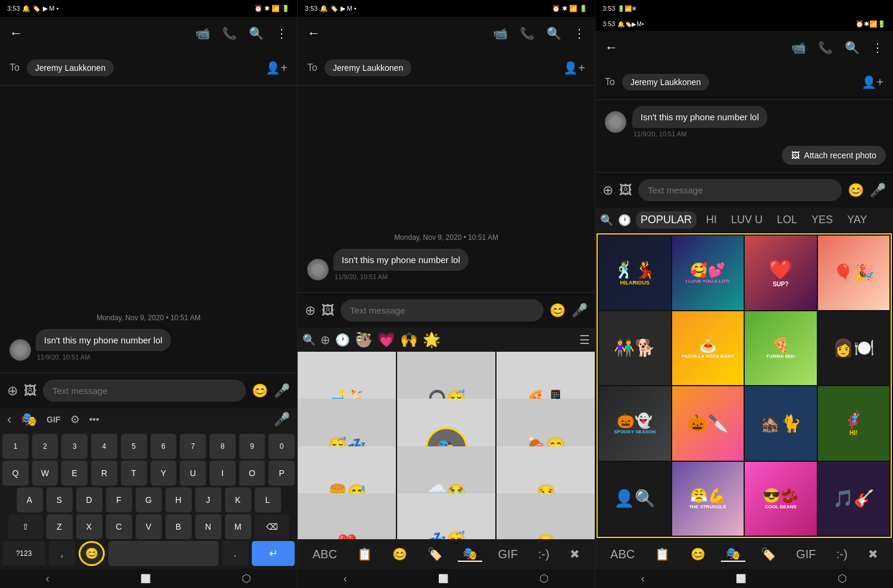 The height and width of the screenshot is (588, 893). I want to click on key-5: 5, so click(134, 446).